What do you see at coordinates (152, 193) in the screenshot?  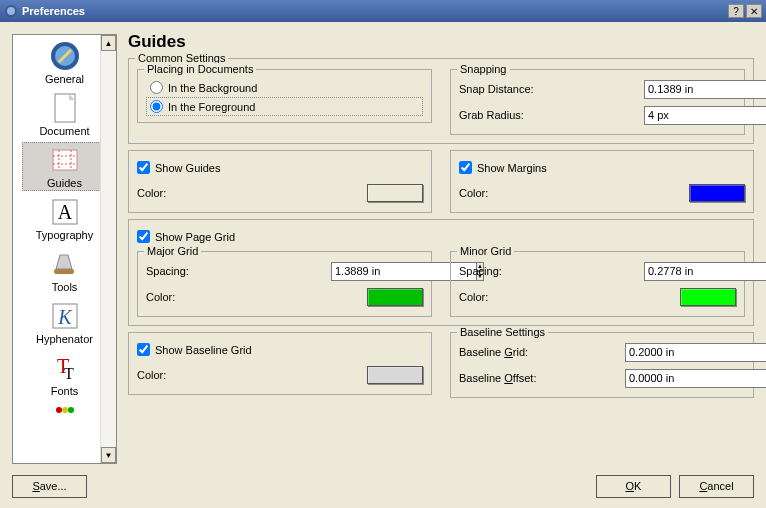 I see `guides-color-label: Color:` at bounding box center [152, 193].